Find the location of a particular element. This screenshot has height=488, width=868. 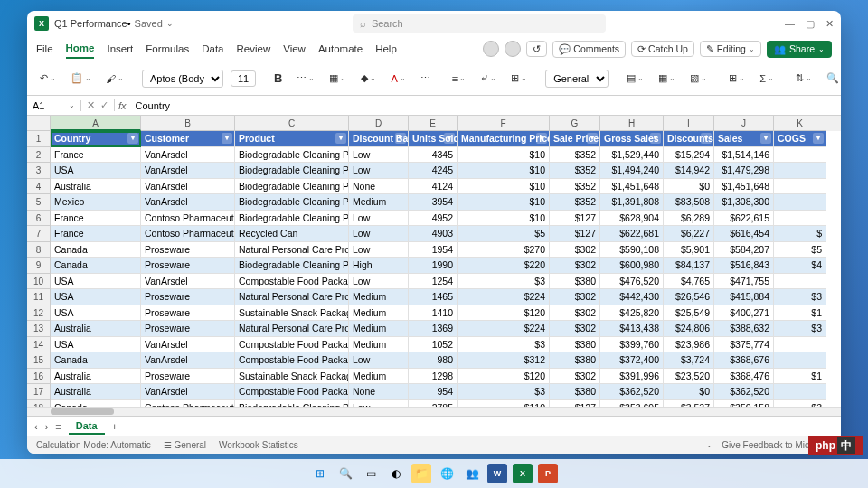

merge-button: ⊞⌄ is located at coordinates (519, 78).